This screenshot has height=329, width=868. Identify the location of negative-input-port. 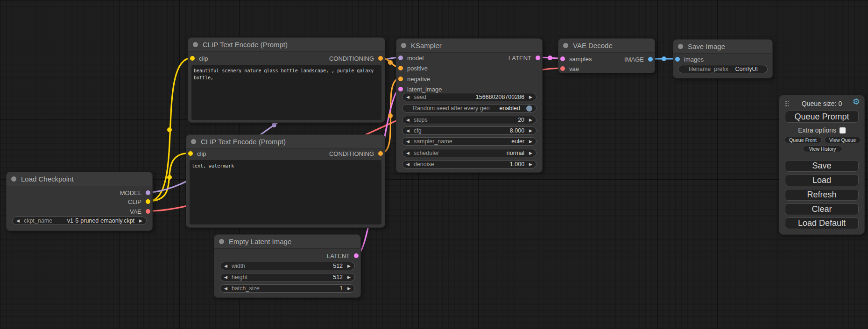
(401, 79).